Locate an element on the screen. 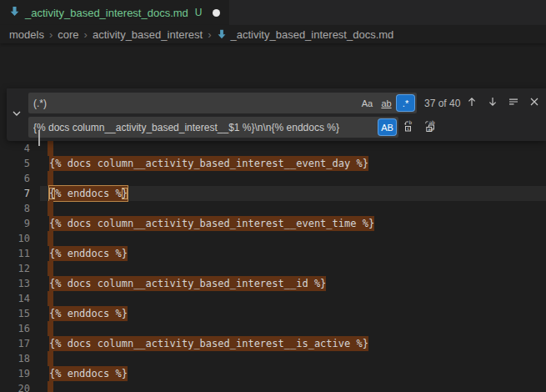 This screenshot has width=546, height=392. replace-value-text: {% docs column__activity_based_interest_… is located at coordinates (205, 128).